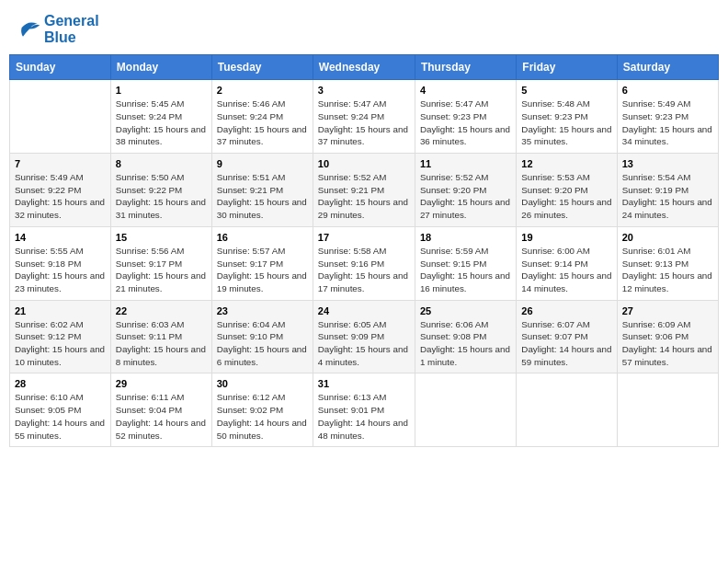 This screenshot has width=728, height=563. I want to click on day-number: 19, so click(566, 237).